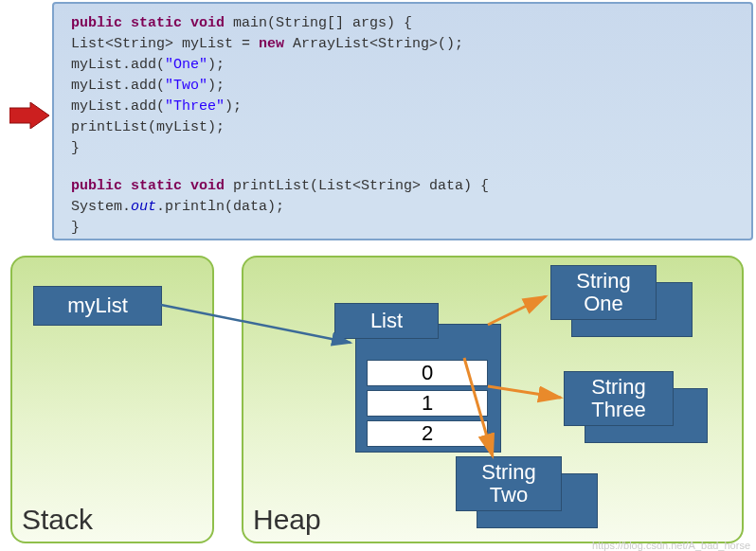 Image resolution: width=756 pixels, height=551 pixels. Describe the element at coordinates (636, 407) in the screenshot. I see `heap-string-three: String Three` at that location.